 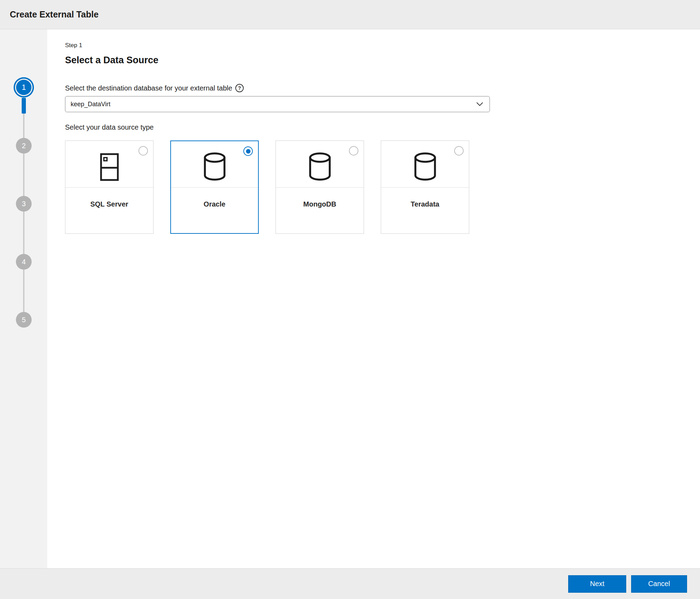 What do you see at coordinates (109, 204) in the screenshot?
I see `card-label: SQL Server` at bounding box center [109, 204].